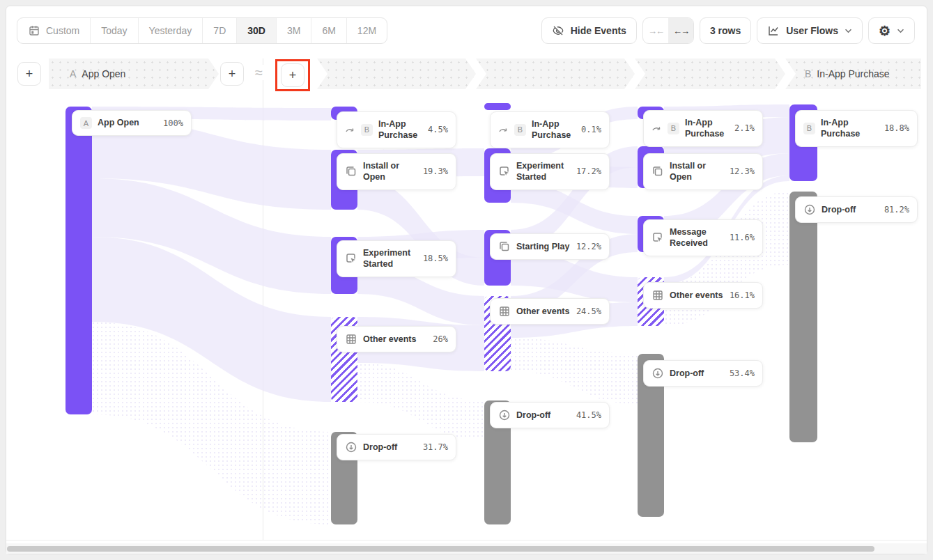 The width and height of the screenshot is (933, 560). Describe the element at coordinates (703, 171) in the screenshot. I see `node-card-install-or-open: Install or Open 12.3%` at that location.